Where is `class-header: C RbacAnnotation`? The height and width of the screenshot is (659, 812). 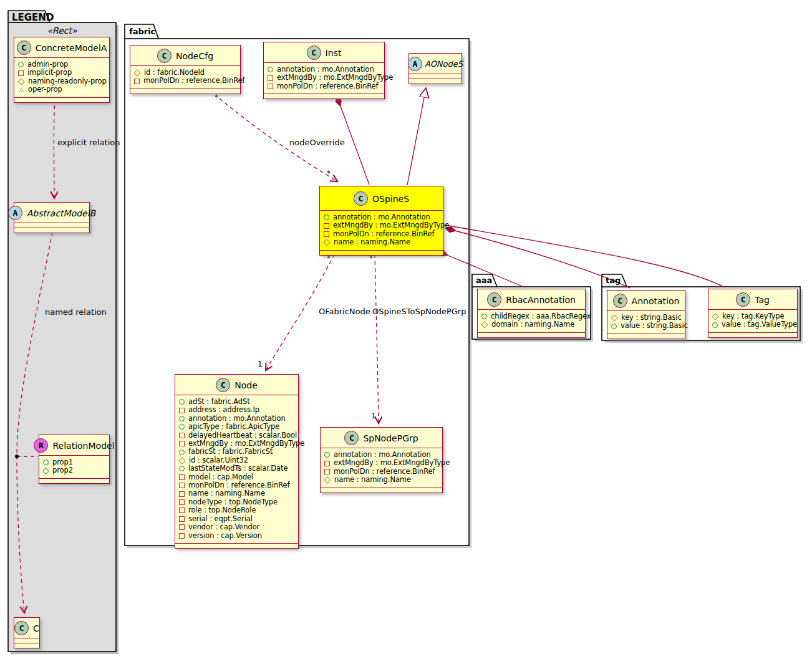
class-header: C RbacAnnotation is located at coordinates (531, 299).